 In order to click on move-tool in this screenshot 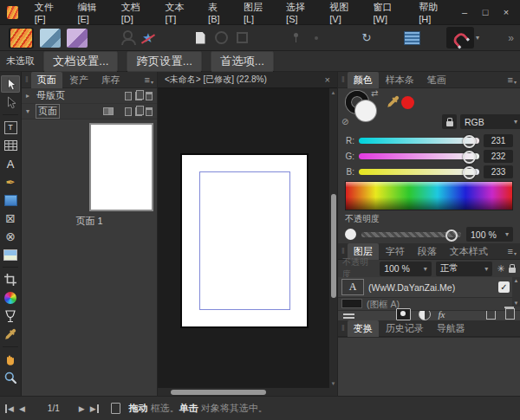, I will do `click(10, 84)`.